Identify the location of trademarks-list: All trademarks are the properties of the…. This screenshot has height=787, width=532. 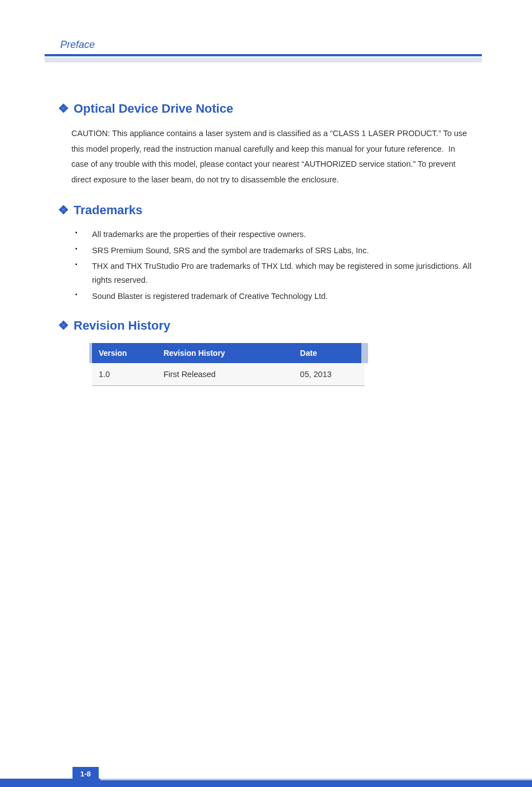
(275, 265).